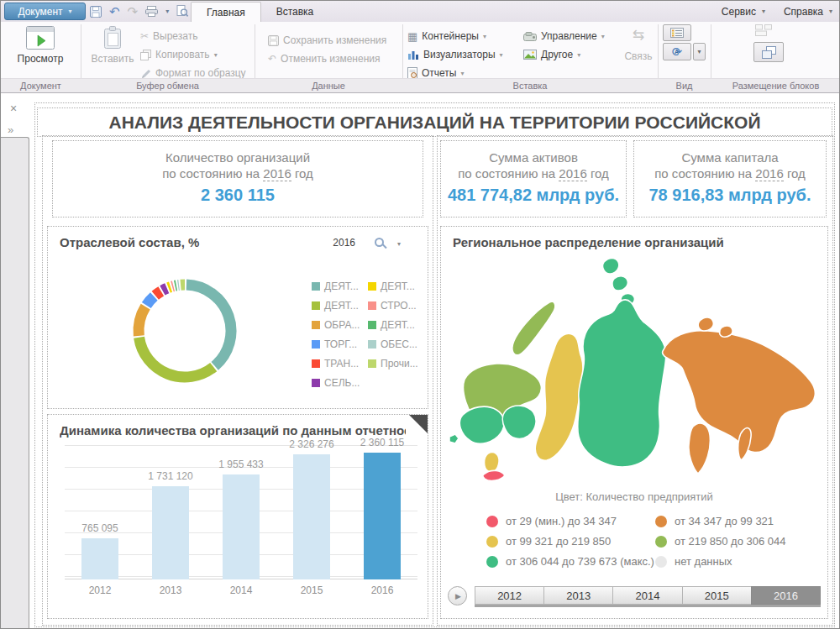 This screenshot has width=840, height=629. Describe the element at coordinates (769, 52) in the screenshot. I see `cascade-blocks-button` at that location.